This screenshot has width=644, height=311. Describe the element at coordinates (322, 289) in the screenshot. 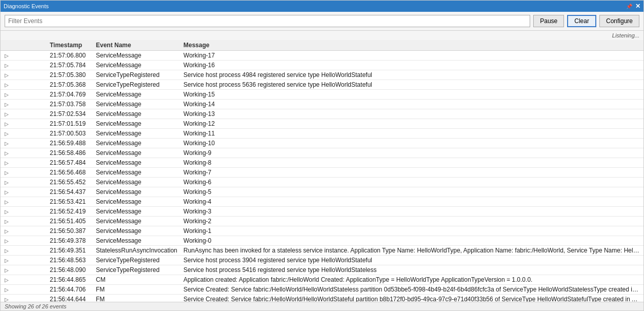

I see `table-row: ▷21:56:44.706FMService Created: Service …` at that location.